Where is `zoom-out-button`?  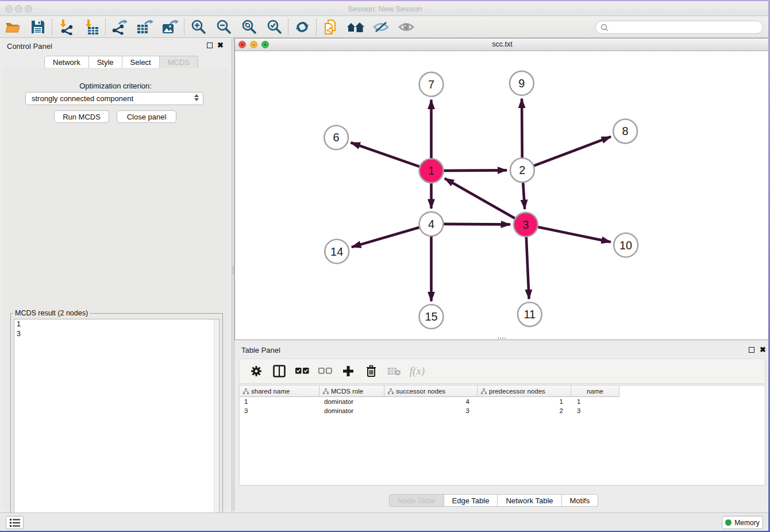 zoom-out-button is located at coordinates (224, 27).